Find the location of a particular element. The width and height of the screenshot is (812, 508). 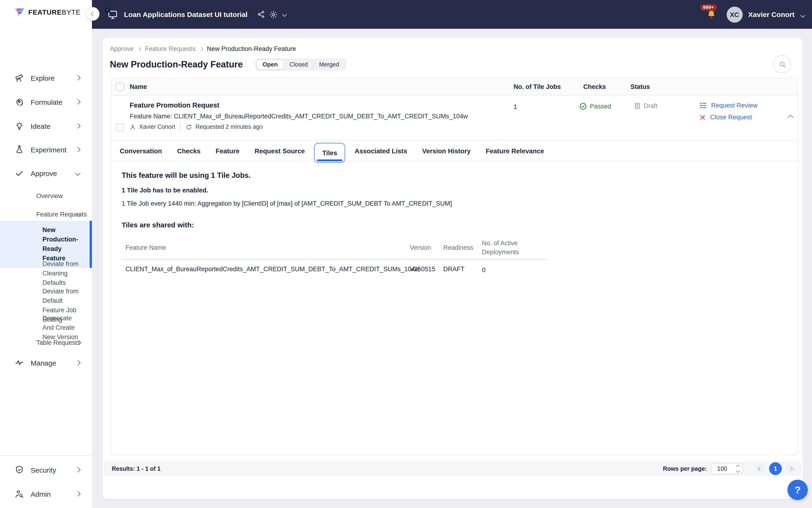

share-icon is located at coordinates (261, 14).